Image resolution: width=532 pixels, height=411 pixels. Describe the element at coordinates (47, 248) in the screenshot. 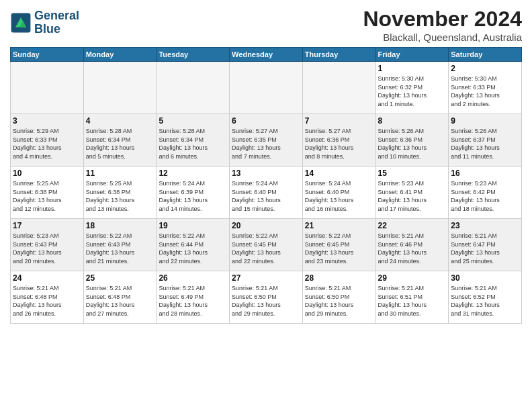

I see `day-info: Sunrise: 5:23 AM Sunset: 6:43 PM Dayligh…` at that location.